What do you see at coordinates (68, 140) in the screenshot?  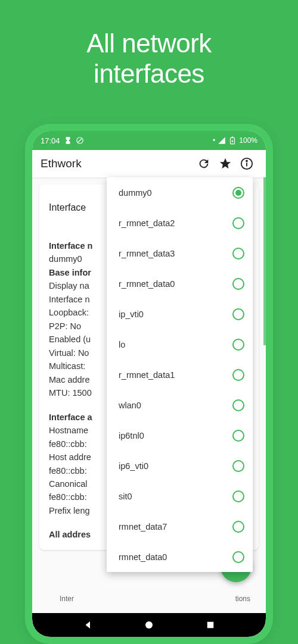 I see `hourglass-icon` at bounding box center [68, 140].